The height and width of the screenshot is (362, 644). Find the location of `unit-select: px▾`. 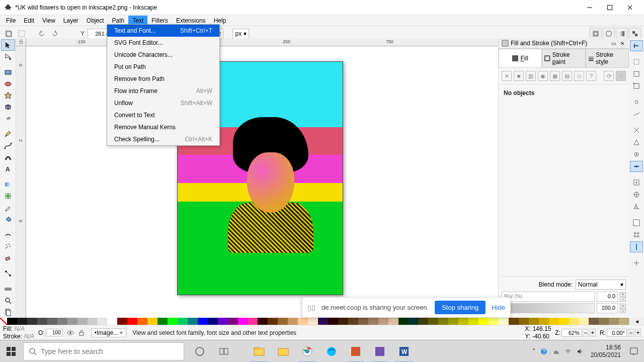

unit-select: px▾ is located at coordinates (240, 34).